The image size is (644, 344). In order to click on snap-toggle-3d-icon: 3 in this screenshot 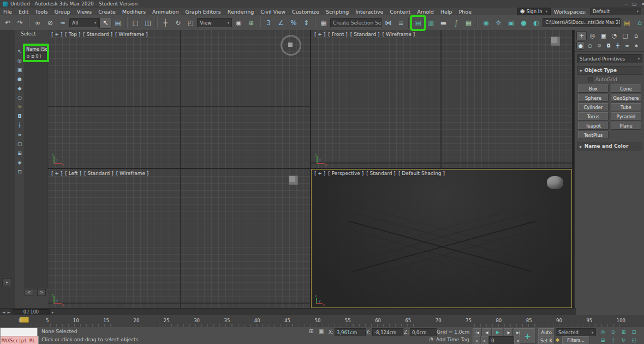, I will do `click(269, 23)`.